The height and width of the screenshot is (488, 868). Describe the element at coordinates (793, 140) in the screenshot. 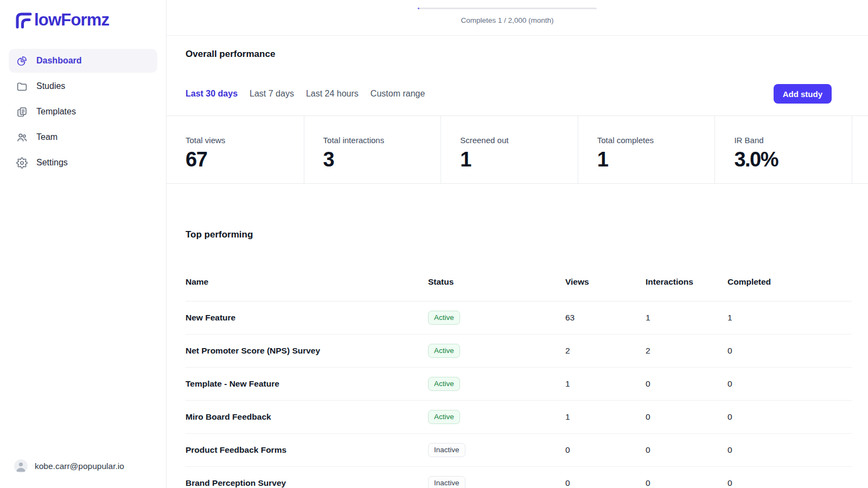

I see `stat-label: IR Band` at that location.